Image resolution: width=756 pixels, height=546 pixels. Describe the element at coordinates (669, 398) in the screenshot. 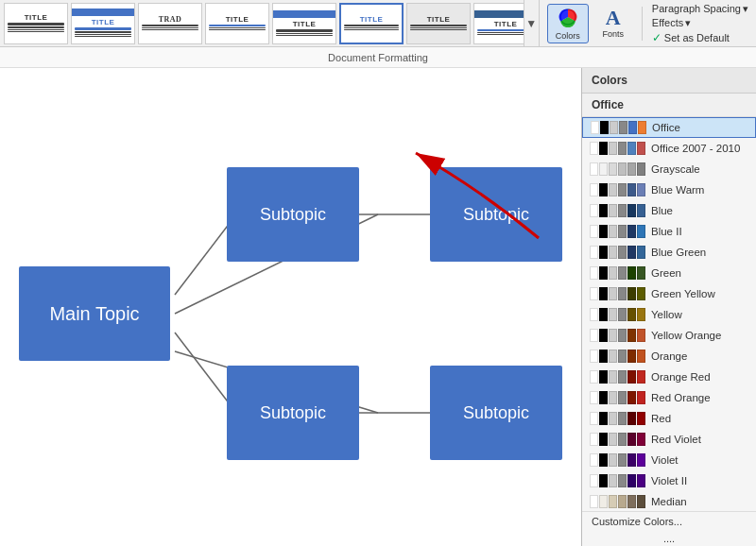

I see `color-item-red-orange: Red Orange` at that location.